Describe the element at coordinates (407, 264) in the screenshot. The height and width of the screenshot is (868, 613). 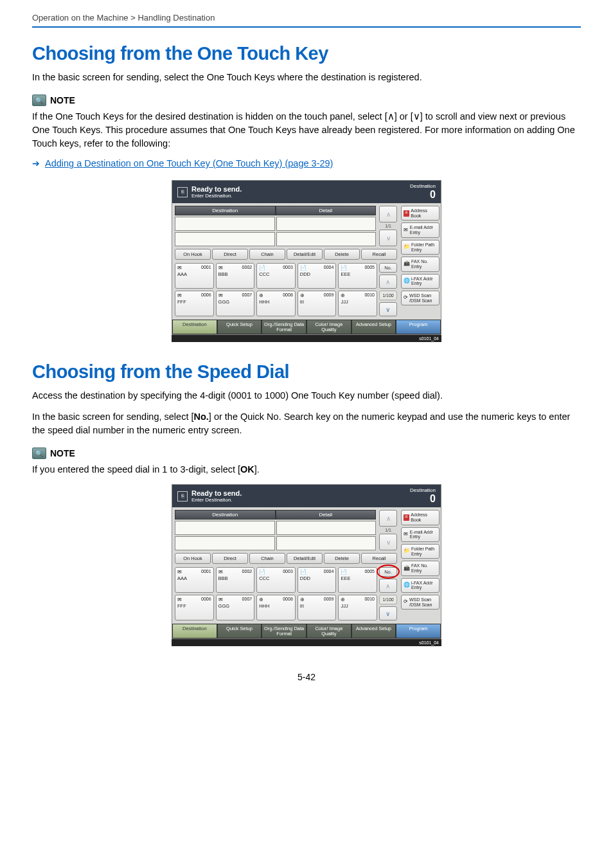
I see `fax-icon: 📠` at that location.